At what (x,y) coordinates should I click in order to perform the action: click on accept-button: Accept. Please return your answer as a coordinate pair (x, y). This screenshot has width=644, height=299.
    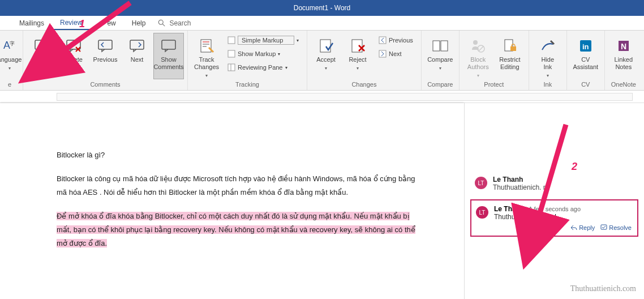
    Looking at the image, I should click on (326, 56).